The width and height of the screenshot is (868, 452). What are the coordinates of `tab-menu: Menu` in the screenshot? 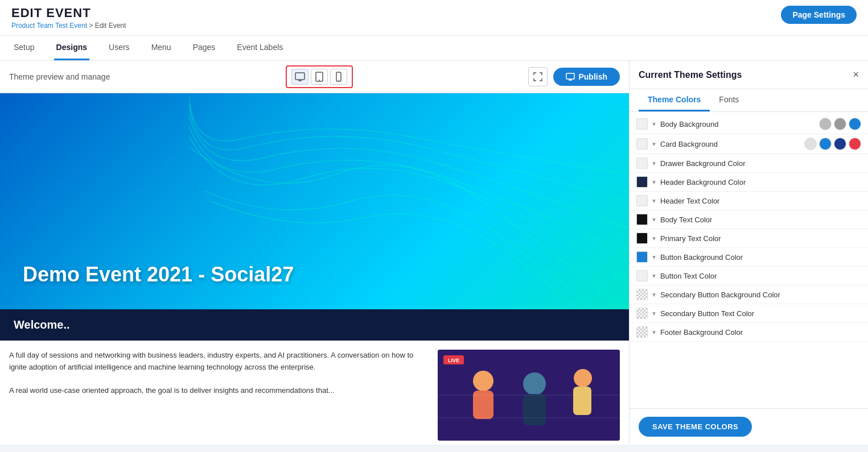 It's located at (162, 48).